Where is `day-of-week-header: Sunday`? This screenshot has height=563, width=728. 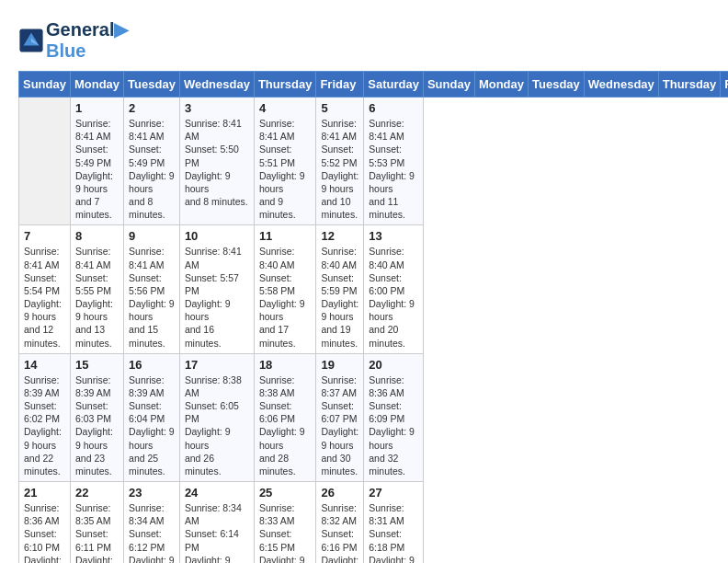 day-of-week-header: Sunday is located at coordinates (45, 85).